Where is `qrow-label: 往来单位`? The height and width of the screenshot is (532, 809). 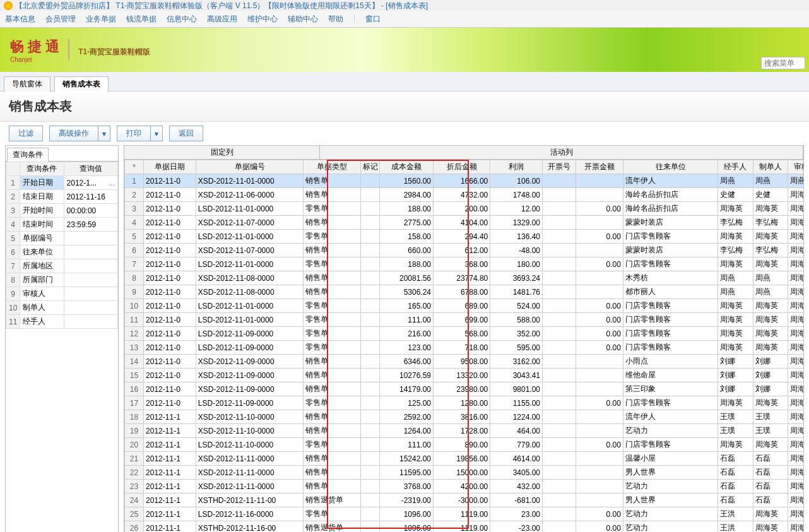 qrow-label: 往来单位 is located at coordinates (42, 252).